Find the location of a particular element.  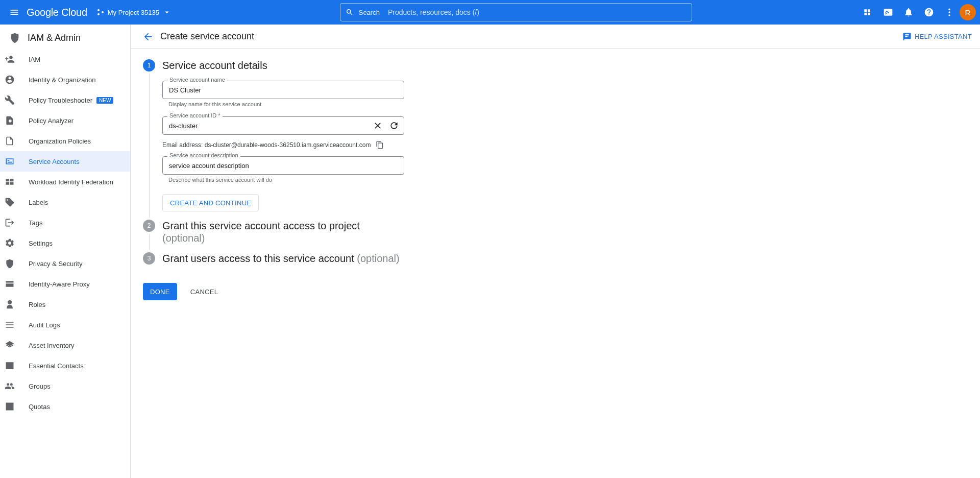

layers-icon is located at coordinates (14, 345).